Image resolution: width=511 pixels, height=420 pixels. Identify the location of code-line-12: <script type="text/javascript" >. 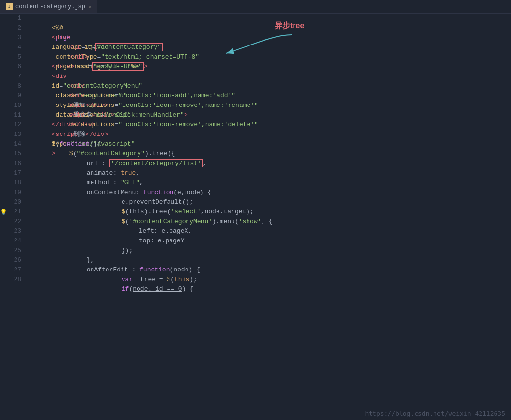
(270, 125).